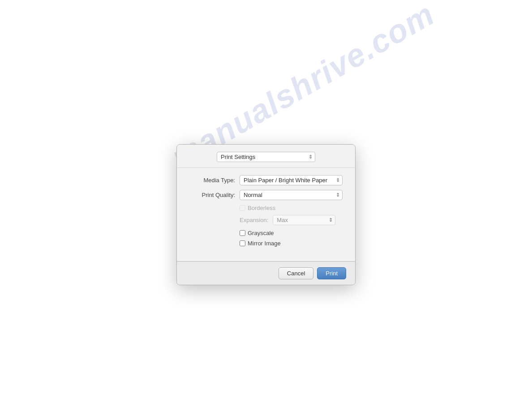  I want to click on cancel-button: Cancel, so click(296, 273).